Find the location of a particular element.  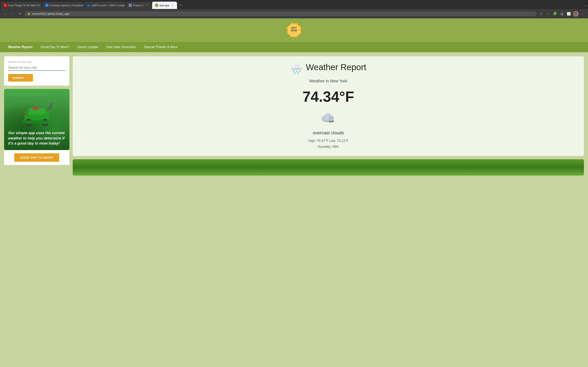

svg-text: f is located at coordinates (47, 5).